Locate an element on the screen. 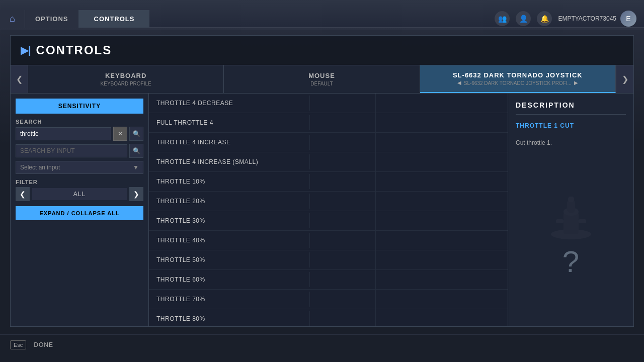  tab-joystick: SL-6632 DARK TORNADO JOYSTICK ◀ SL-6632 … is located at coordinates (518, 79).